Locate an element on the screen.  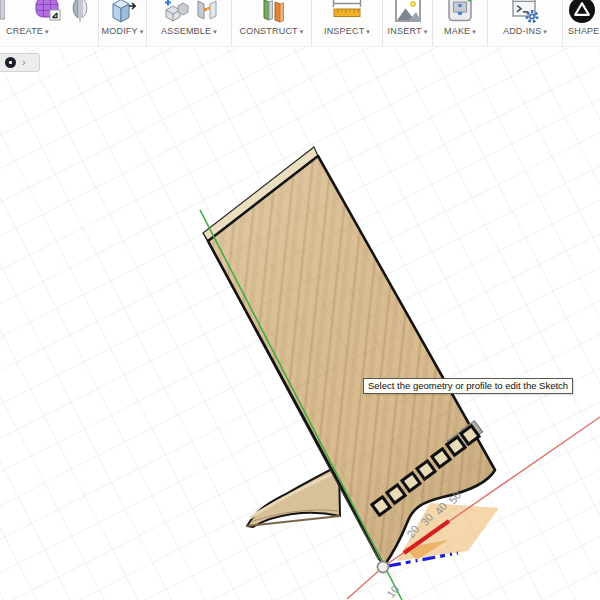
press-pull-icon is located at coordinates (123, 14).